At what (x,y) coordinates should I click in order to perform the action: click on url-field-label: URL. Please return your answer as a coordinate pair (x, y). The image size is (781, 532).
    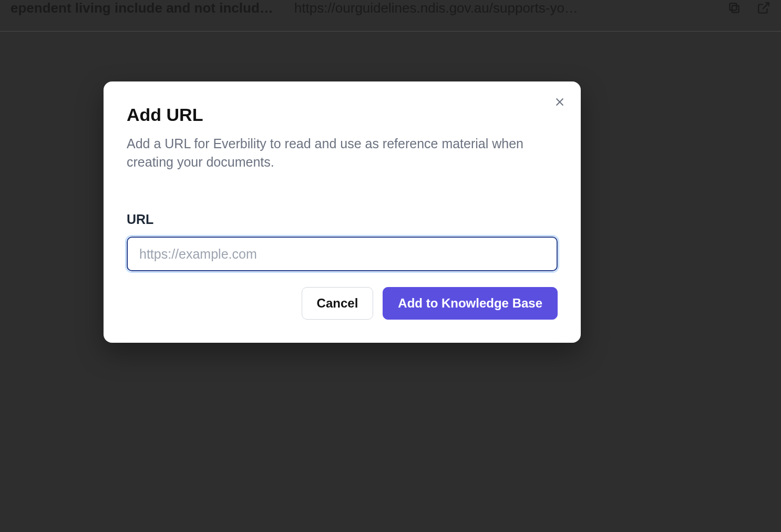
    Looking at the image, I should click on (342, 220).